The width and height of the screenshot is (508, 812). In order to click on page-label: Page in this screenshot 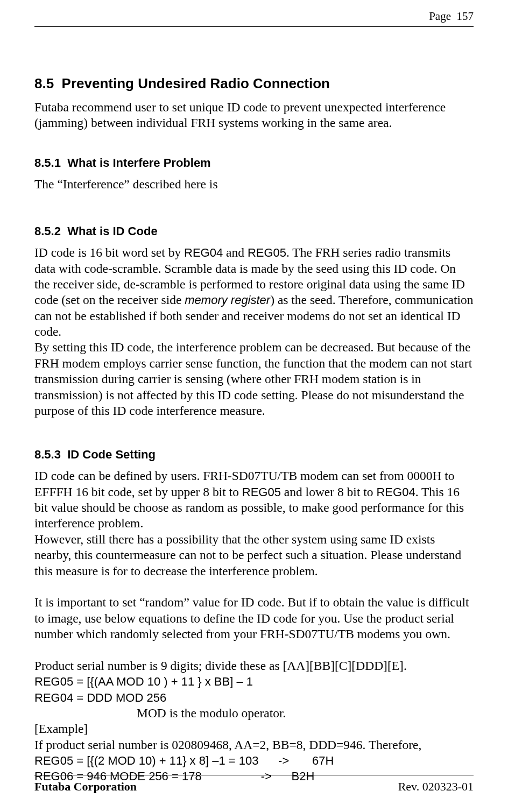, I will do `click(440, 16)`.